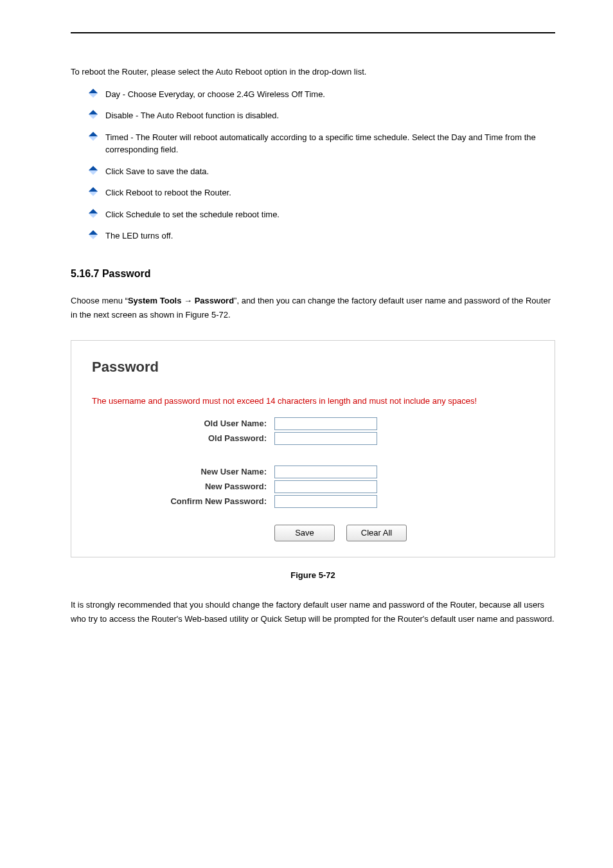  What do you see at coordinates (323, 172) in the screenshot?
I see `list-item: Click Save to save the data.` at bounding box center [323, 172].